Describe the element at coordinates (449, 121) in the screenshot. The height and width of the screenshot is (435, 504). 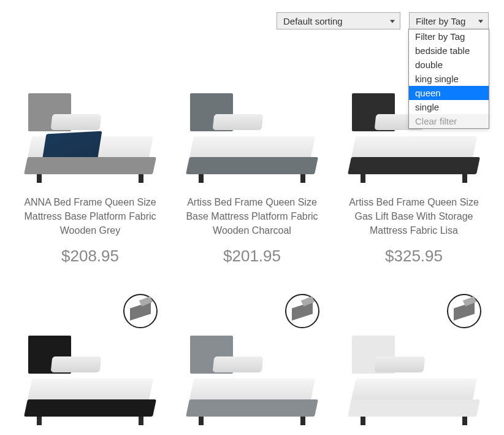
I see `filter-option: Clear filter` at that location.